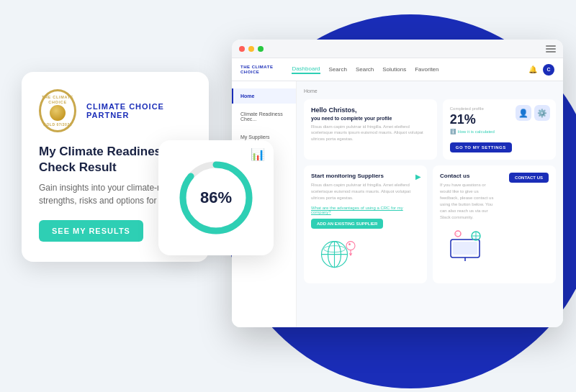 The width and height of the screenshot is (576, 392). I want to click on nav-bar: THE CLIMATE CHOICE Dashboard Search Sear…, so click(397, 70).